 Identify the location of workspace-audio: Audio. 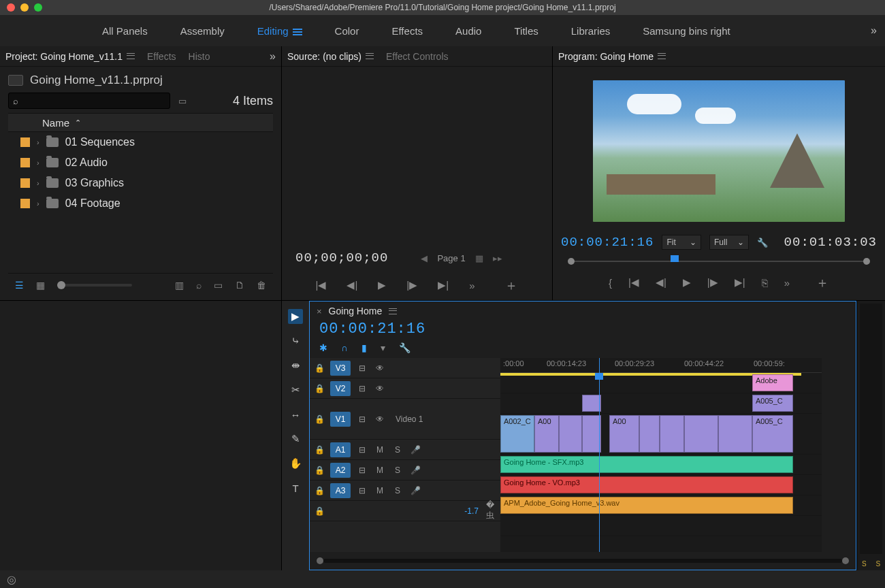
(468, 31).